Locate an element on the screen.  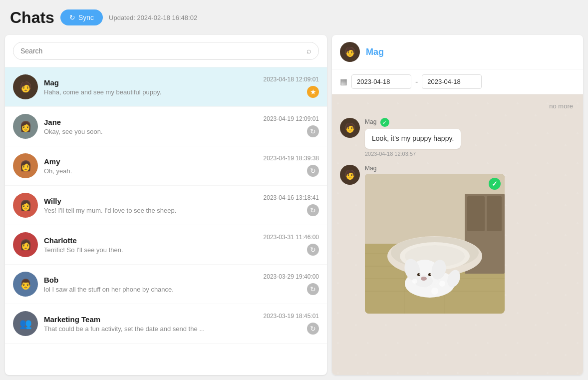
list-item: 👩 Amy Oh, yeah. 2023-04-19 18:39:38 ↻ is located at coordinates (166, 166).